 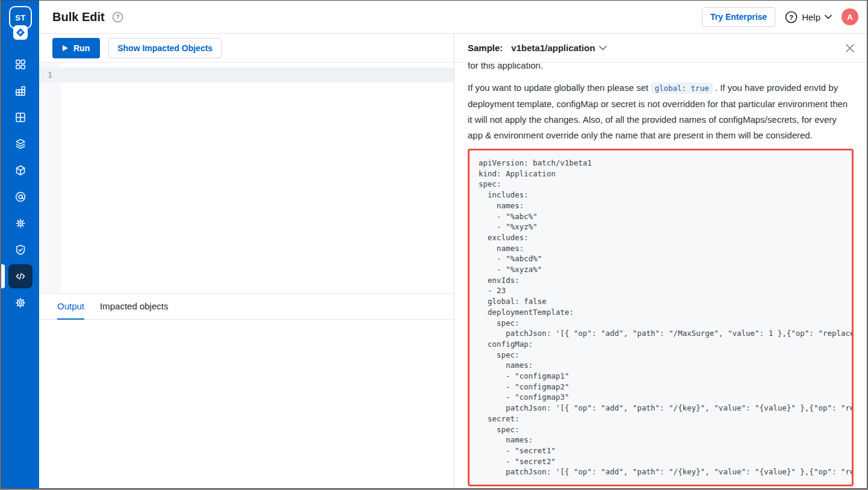 I want to click on run-button-label: Run, so click(x=82, y=48).